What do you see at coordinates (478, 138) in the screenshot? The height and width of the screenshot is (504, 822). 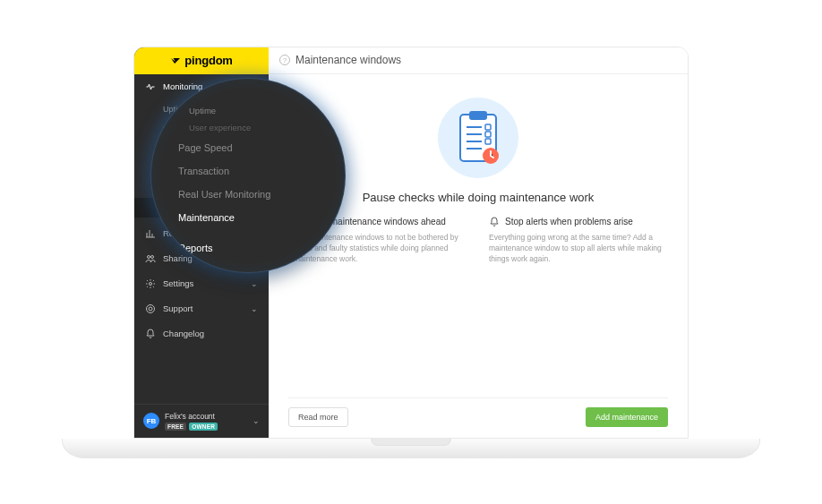 I see `clipboard-icon` at bounding box center [478, 138].